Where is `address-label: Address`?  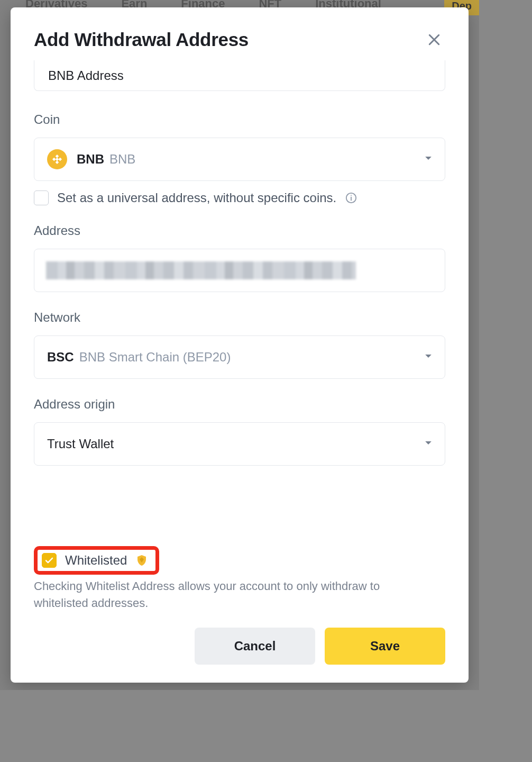 address-label: Address is located at coordinates (240, 231).